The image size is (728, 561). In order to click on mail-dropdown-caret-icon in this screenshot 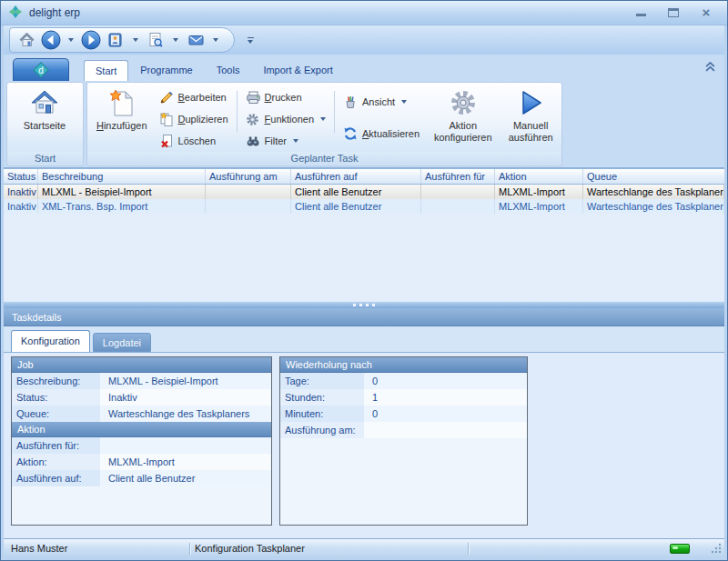, I will do `click(216, 40)`.